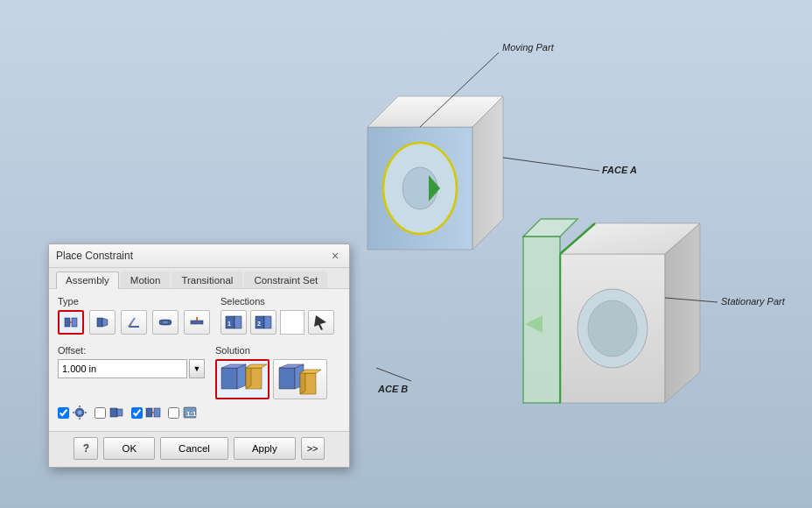 The height and width of the screenshot is (508, 812). I want to click on solution-label: Solution, so click(278, 350).